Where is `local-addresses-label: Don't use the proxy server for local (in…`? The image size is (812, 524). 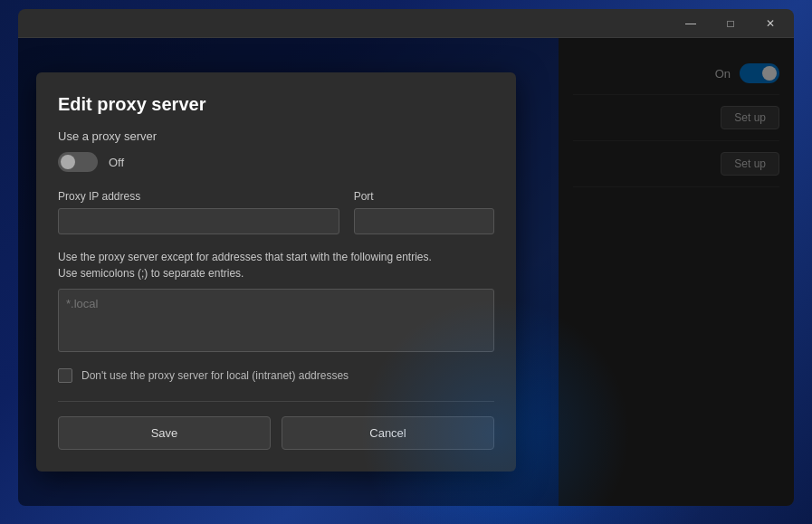 local-addresses-label: Don't use the proxy server for local (in… is located at coordinates (215, 376).